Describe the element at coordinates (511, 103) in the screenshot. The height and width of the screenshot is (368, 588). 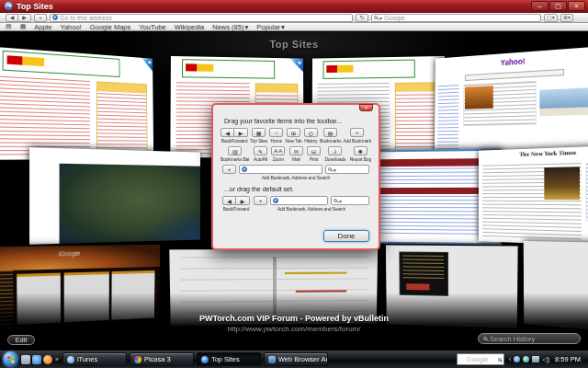
I see `topsite-thumbnail-yahoo: Yahoo!` at that location.